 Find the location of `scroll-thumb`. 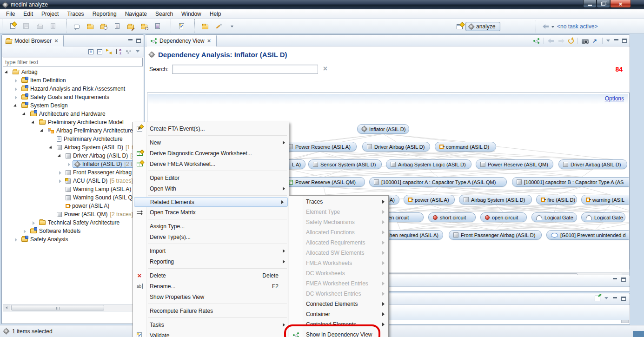

scroll-thumb is located at coordinates (58, 308).